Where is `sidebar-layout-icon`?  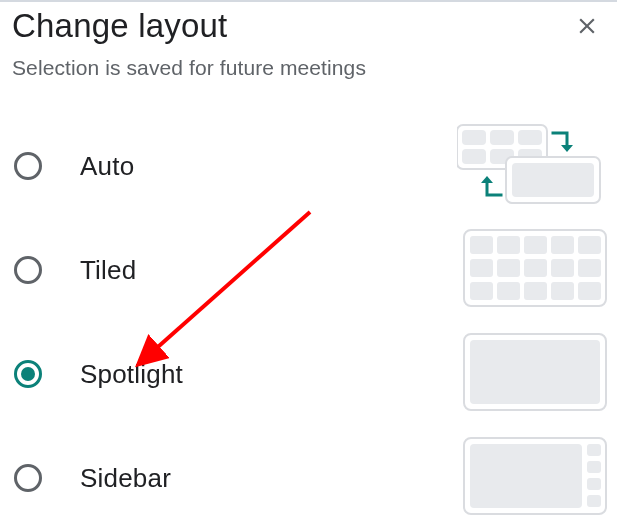 sidebar-layout-icon is located at coordinates (535, 477).